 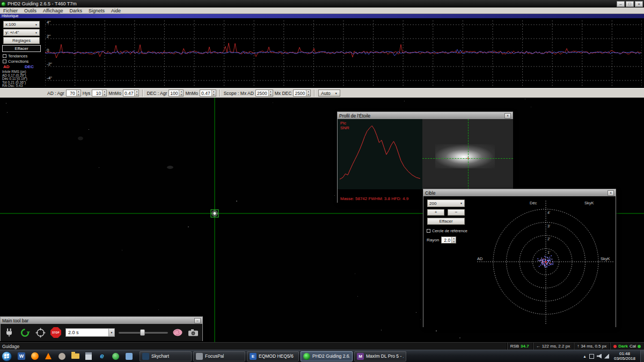 What do you see at coordinates (465, 157) in the screenshot?
I see `star-blob` at bounding box center [465, 157].